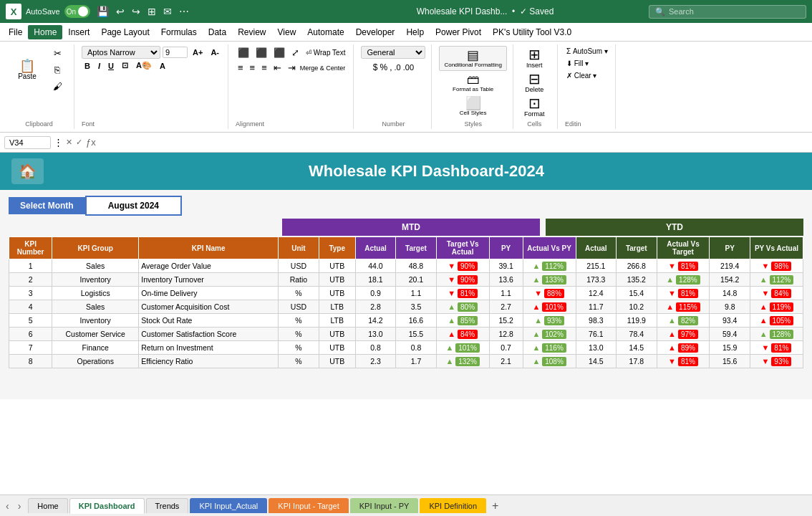  What do you see at coordinates (163, 11) in the screenshot?
I see `title-bar-left: X AutoSave On 💾 ↩ ↪ ⊞ ✉ ⋯` at bounding box center [163, 11].